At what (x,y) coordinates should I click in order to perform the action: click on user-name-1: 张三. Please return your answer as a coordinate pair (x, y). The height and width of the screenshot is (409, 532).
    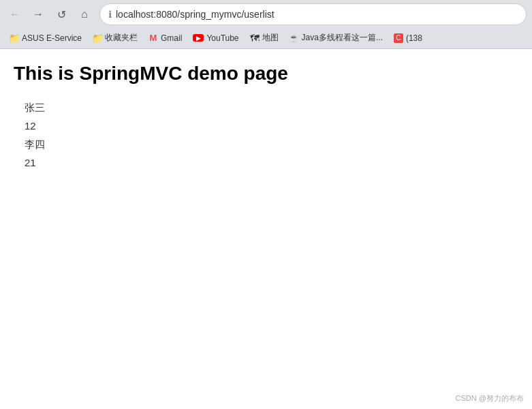
    Looking at the image, I should click on (271, 108).